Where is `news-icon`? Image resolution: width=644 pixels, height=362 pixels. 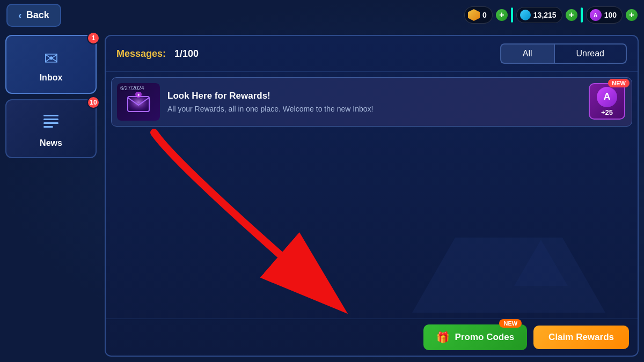 news-icon is located at coordinates (51, 123).